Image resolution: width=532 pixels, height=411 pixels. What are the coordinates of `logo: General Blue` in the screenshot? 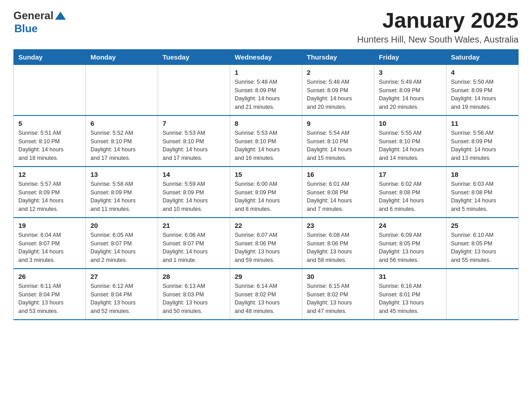 It's located at (40, 22).